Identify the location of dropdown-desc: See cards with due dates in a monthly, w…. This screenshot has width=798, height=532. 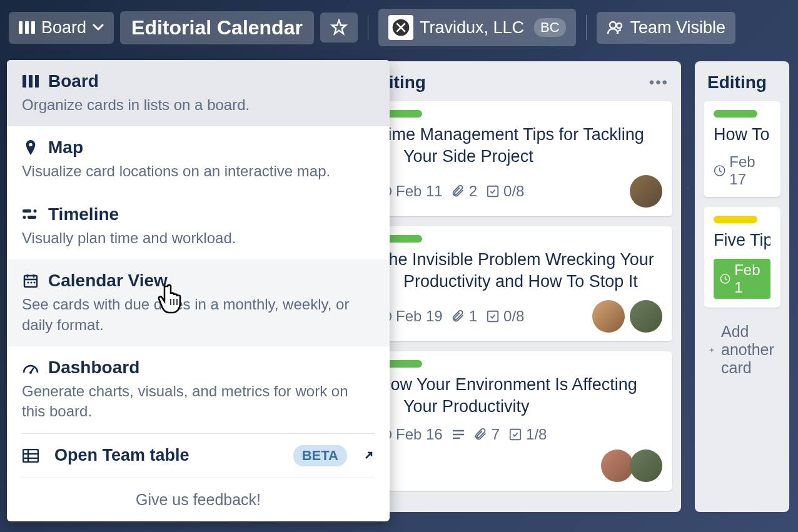
(198, 315).